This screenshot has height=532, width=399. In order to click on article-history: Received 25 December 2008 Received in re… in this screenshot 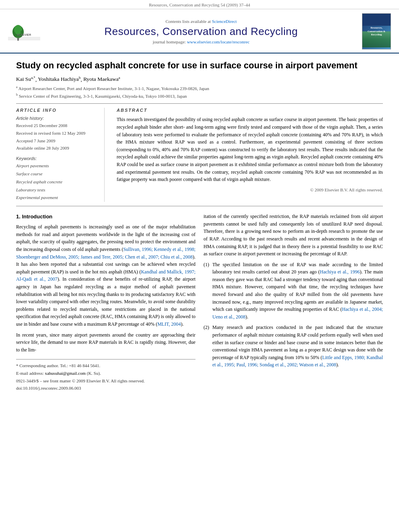, I will do `click(56, 137)`.